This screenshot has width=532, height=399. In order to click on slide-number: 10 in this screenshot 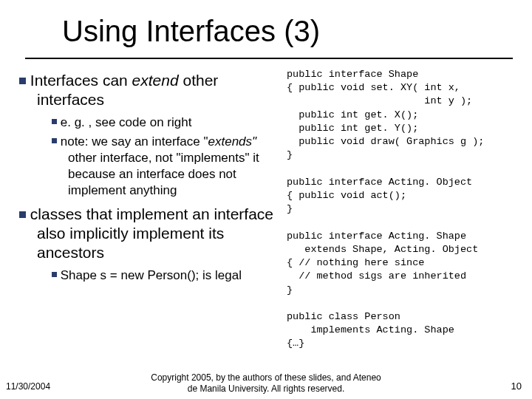, I will do `click(516, 386)`.